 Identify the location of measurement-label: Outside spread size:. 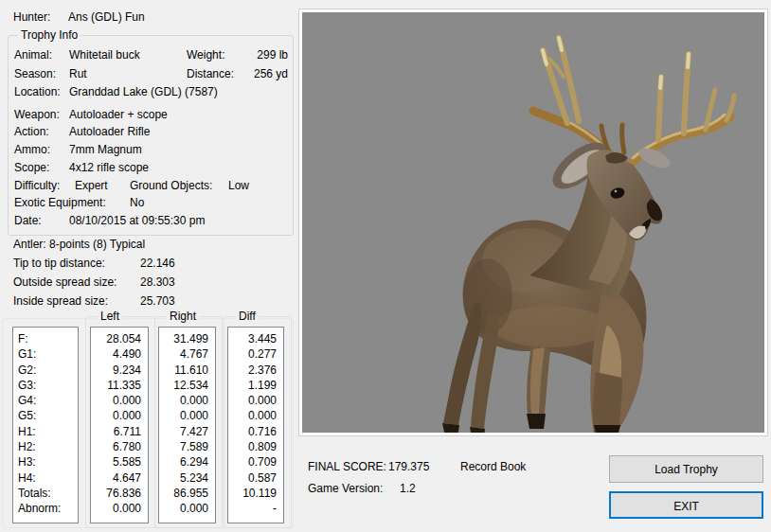
(64, 282).